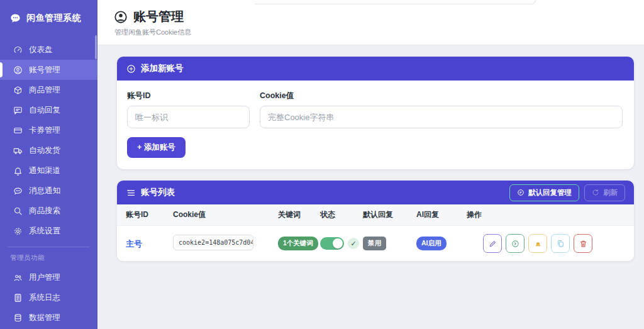  I want to click on delete-button, so click(583, 243).